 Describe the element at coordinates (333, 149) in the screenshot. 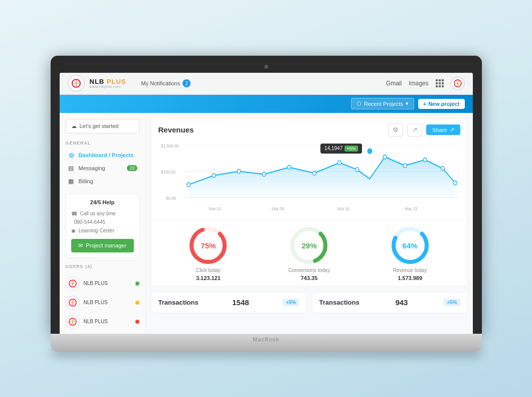

I see `tooltip-value: 14,1947` at that location.